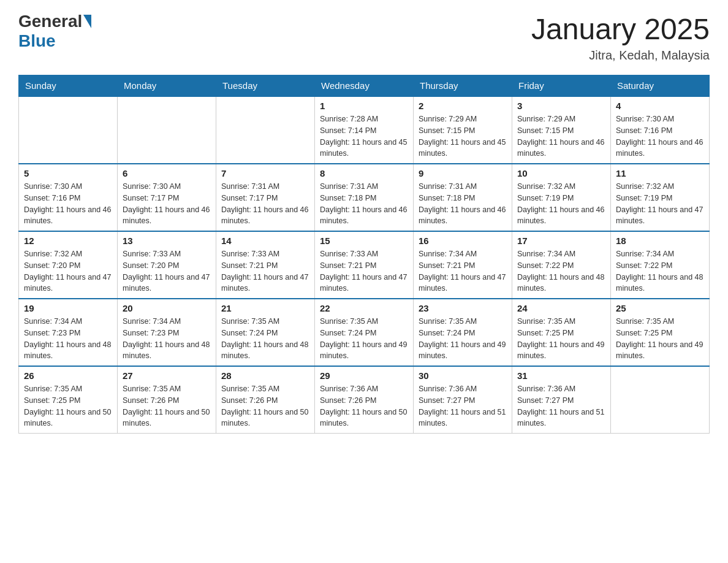  What do you see at coordinates (561, 375) in the screenshot?
I see `day-number: 31` at bounding box center [561, 375].